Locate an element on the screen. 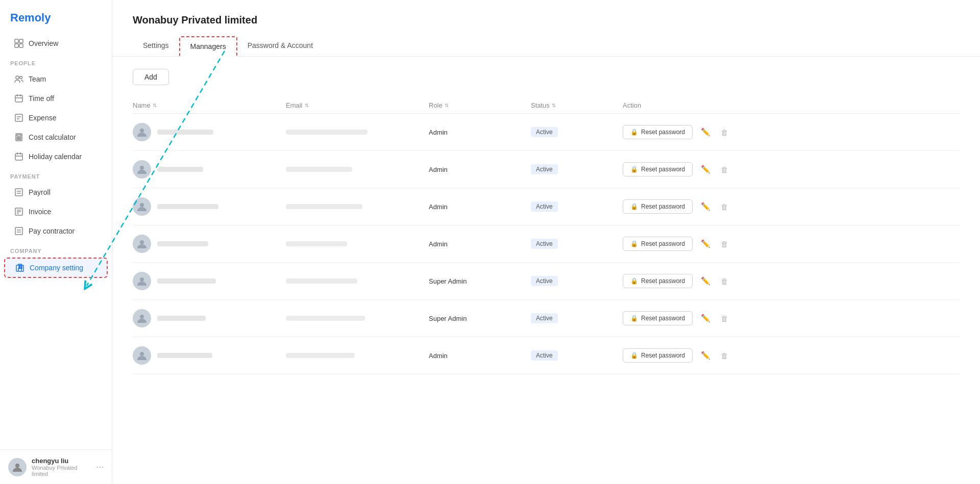 The image size is (980, 484). role-sort-icon: ⇅ is located at coordinates (447, 105).